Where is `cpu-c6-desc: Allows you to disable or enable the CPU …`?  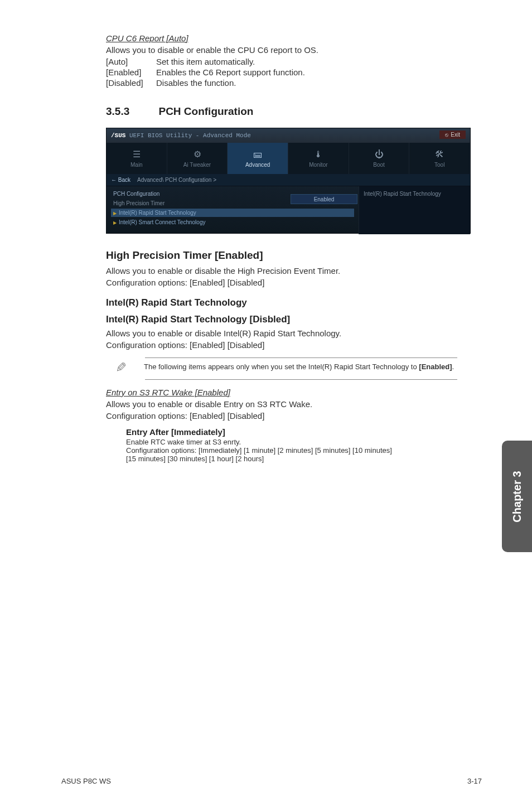 cpu-c6-desc: Allows you to disable or enable the CPU … is located at coordinates (288, 50).